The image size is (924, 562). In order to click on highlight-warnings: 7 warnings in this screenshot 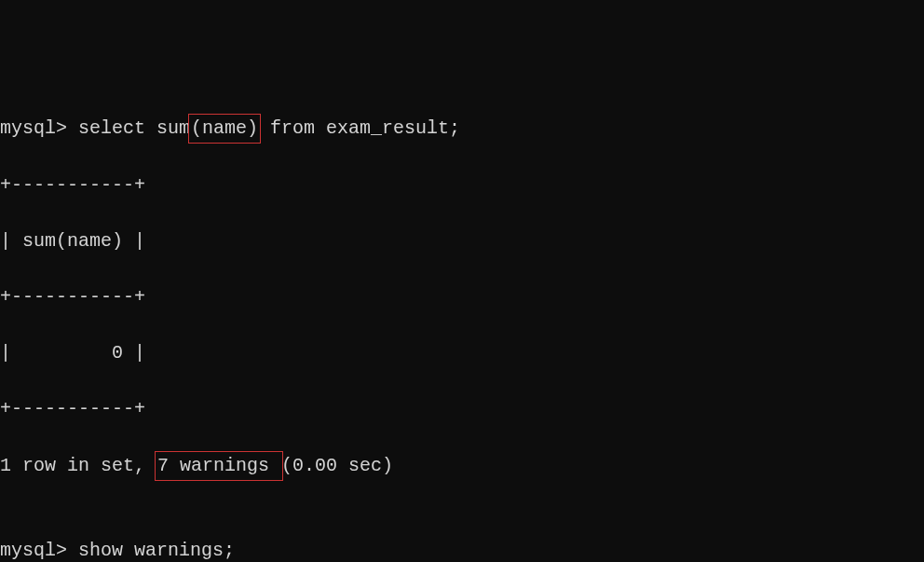, I will do `click(219, 466)`.